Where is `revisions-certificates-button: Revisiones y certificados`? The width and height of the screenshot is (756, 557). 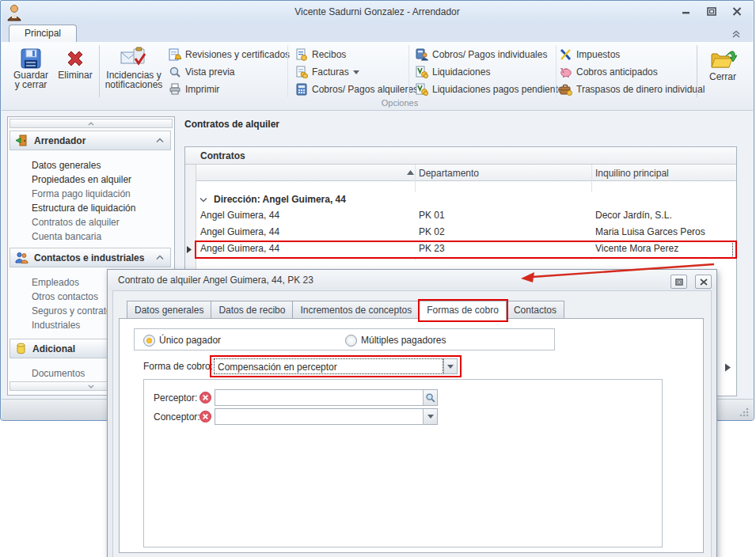 revisions-certificates-button: Revisiones y certificados is located at coordinates (230, 55).